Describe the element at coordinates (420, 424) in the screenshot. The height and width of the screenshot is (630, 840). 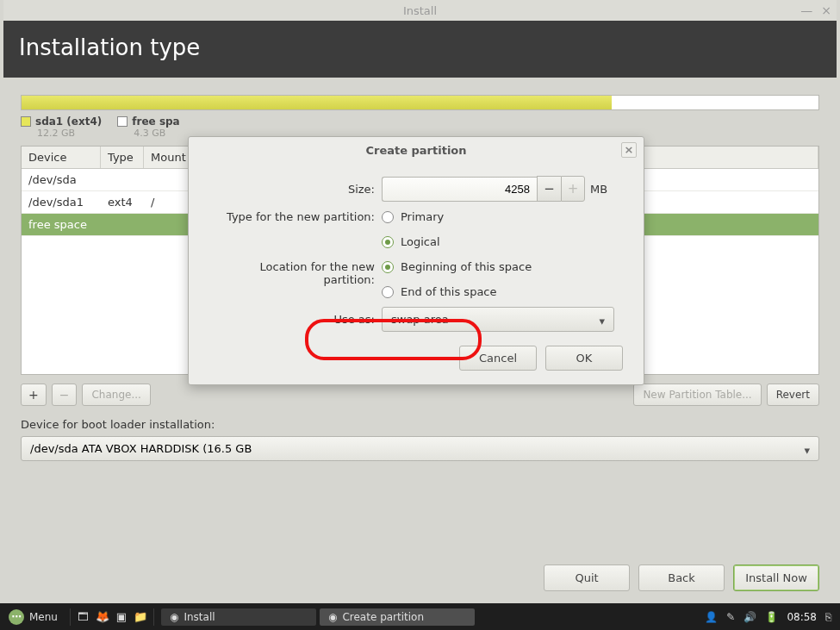
I see `bootloader-label: Device for boot loader installation:` at that location.